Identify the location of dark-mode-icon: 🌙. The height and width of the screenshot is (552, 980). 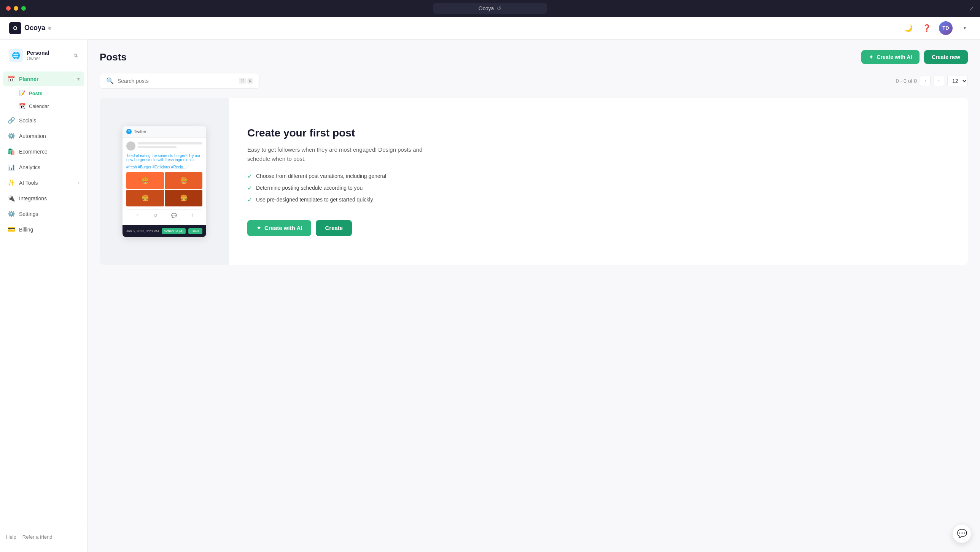
(908, 28).